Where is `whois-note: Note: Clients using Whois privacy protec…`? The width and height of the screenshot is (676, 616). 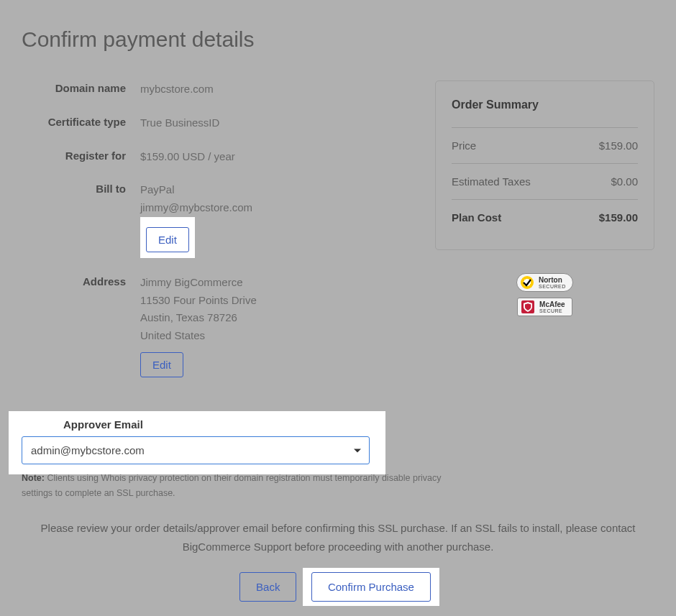
whois-note: Note: Clients using Whois privacy protec… is located at coordinates (237, 486).